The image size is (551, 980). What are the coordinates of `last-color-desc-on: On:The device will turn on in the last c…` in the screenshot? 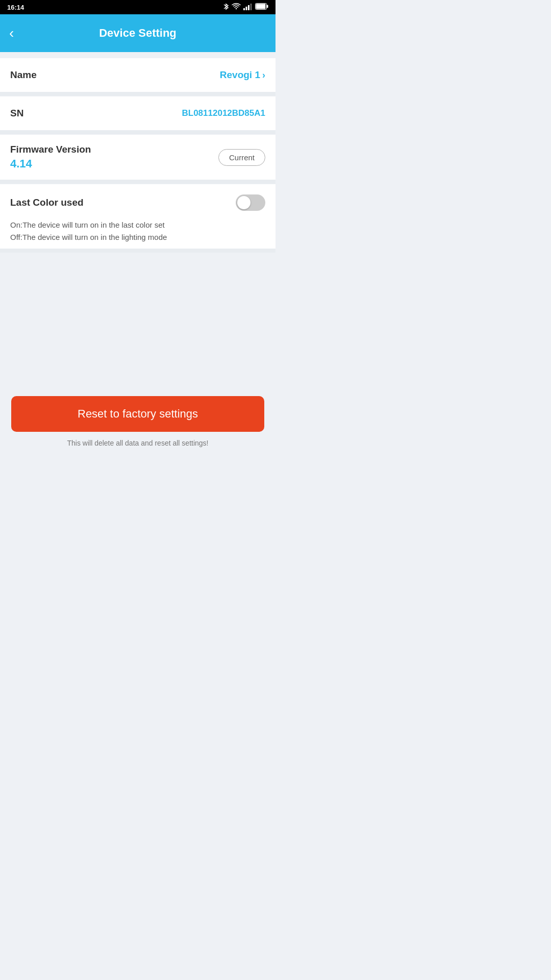 It's located at (88, 225).